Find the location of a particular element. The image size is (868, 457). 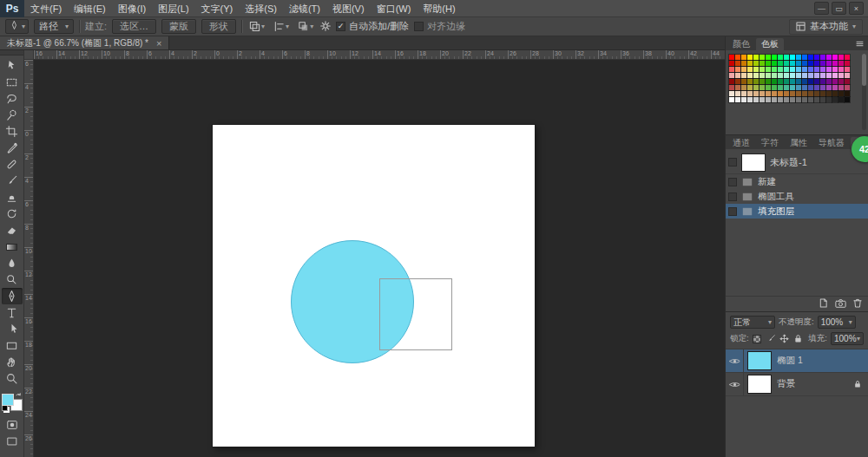

close-button: × is located at coordinates (856, 9).